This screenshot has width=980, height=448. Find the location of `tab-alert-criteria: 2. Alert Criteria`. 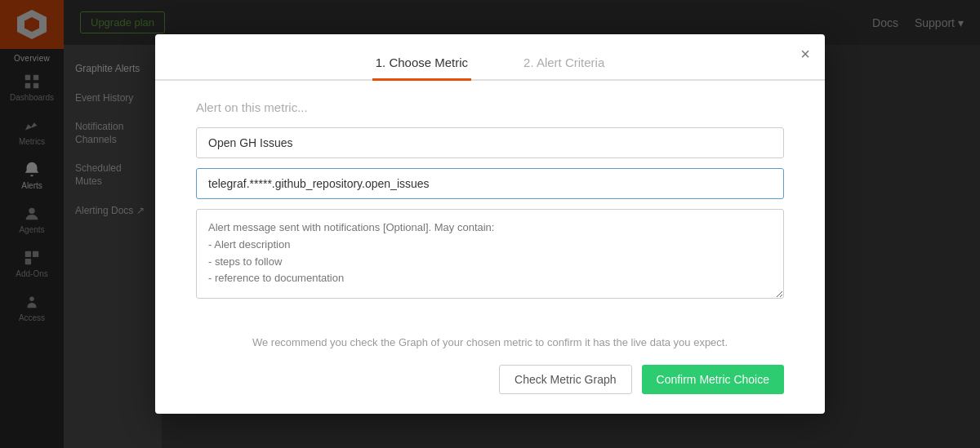

tab-alert-criteria: 2. Alert Criteria is located at coordinates (564, 64).